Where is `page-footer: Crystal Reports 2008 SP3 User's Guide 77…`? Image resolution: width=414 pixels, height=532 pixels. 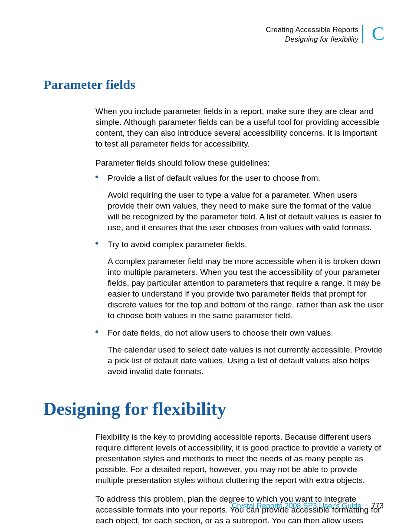 page-footer: Crystal Reports 2008 SP3 User's Guide 77… is located at coordinates (308, 506).